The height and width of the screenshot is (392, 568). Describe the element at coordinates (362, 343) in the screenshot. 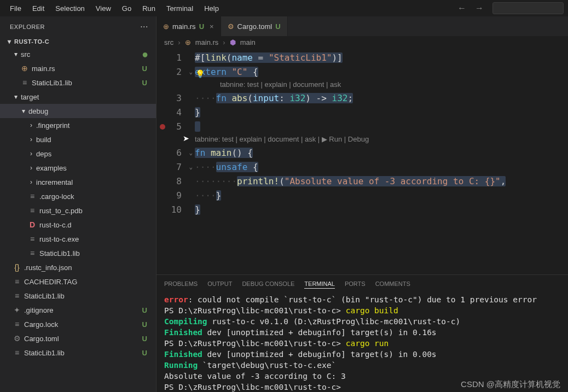

I see `terminal-line: PS D:\zRustProg\libc-mc001\rust-to-c> ca…` at that location.